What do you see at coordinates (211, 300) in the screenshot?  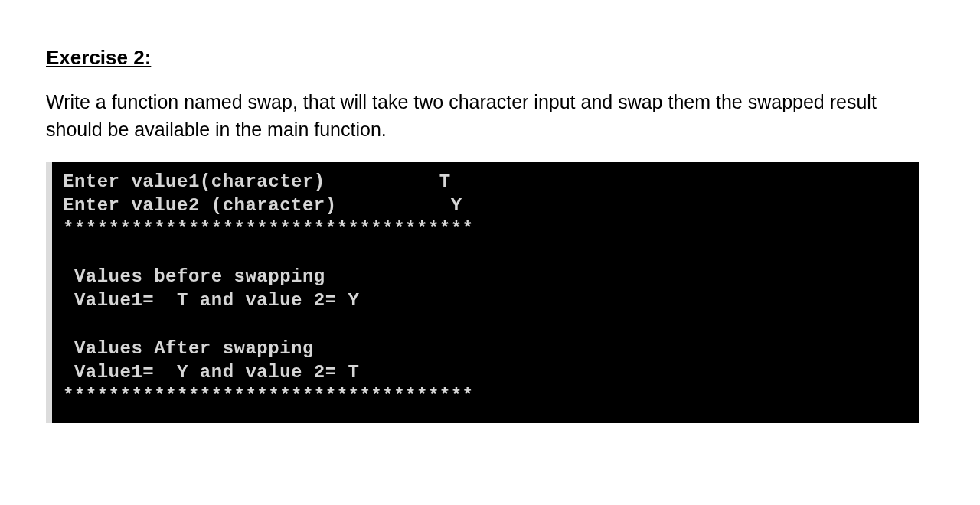 I see `terminal-line: Value1= T and value 2= Y` at bounding box center [211, 300].